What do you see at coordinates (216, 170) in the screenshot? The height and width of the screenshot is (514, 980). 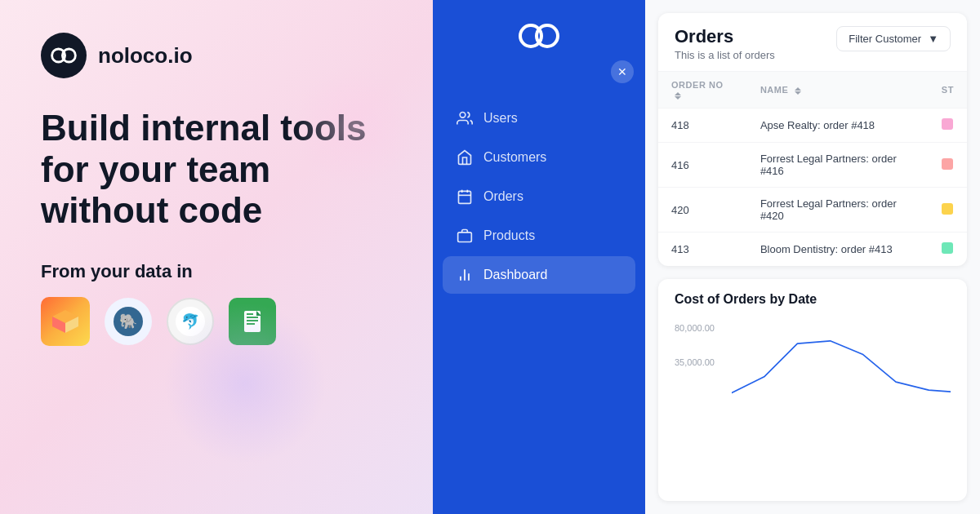 I see `hero-headline: Build internal tools for your team witho…` at bounding box center [216, 170].